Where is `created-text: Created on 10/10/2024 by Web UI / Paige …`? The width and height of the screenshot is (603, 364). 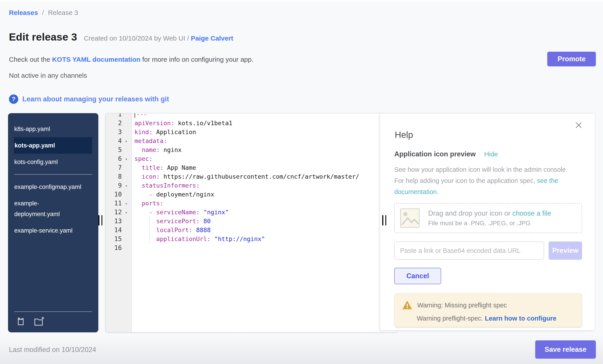
created-text: Created on 10/10/2024 by Web UI / Paige … is located at coordinates (159, 38).